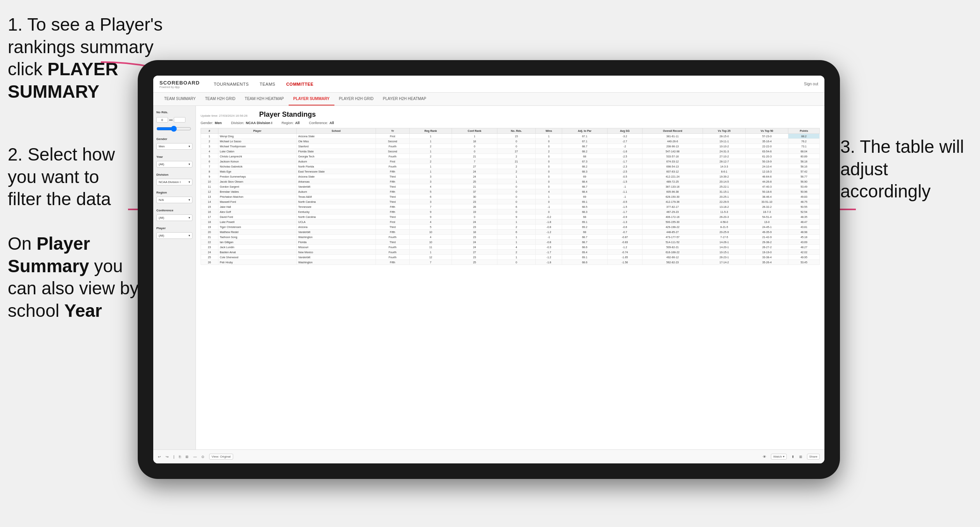  What do you see at coordinates (257, 177) in the screenshot?
I see `cell-player: Preston Summerhays` at bounding box center [257, 177].